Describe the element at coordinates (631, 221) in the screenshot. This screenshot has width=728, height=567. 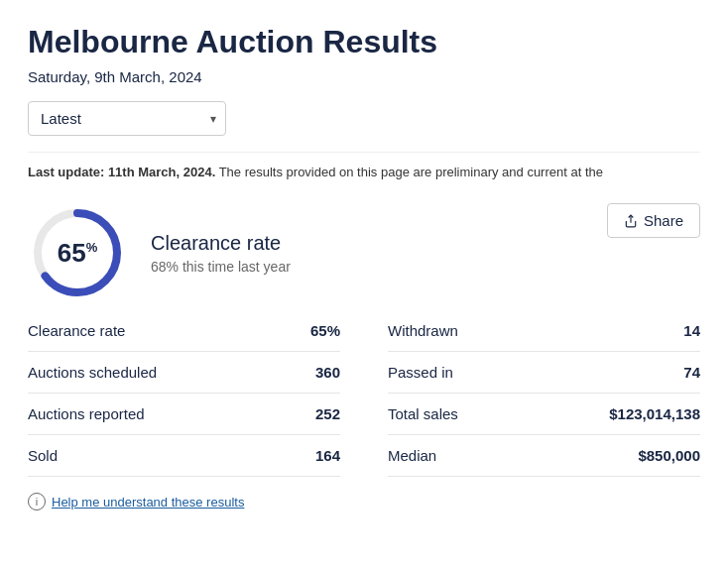
I see `share-icon` at that location.